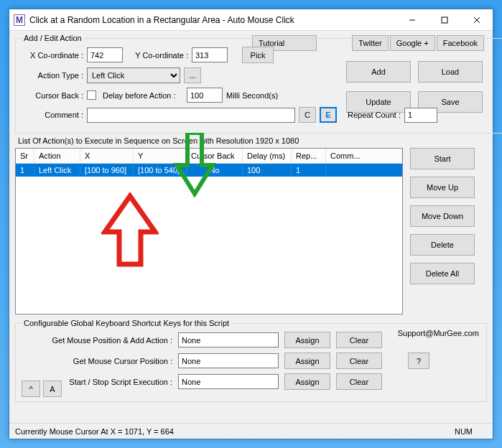 This screenshot has width=502, height=448. What do you see at coordinates (192, 75) in the screenshot?
I see `action-type-more-button: ...` at bounding box center [192, 75].